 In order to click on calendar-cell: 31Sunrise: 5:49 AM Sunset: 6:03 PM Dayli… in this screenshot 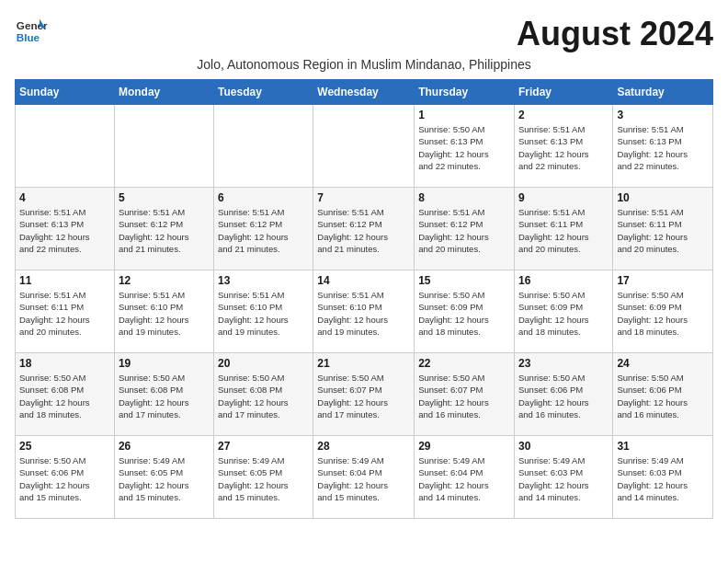, I will do `click(664, 477)`.